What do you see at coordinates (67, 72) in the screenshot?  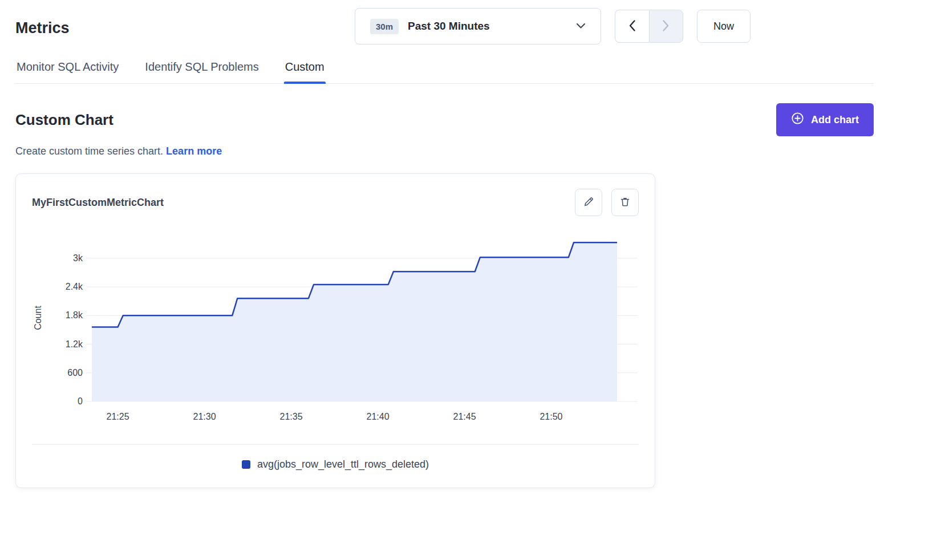 I see `tab-monitor-sql-activity: Monitor SQL Activity` at bounding box center [67, 72].